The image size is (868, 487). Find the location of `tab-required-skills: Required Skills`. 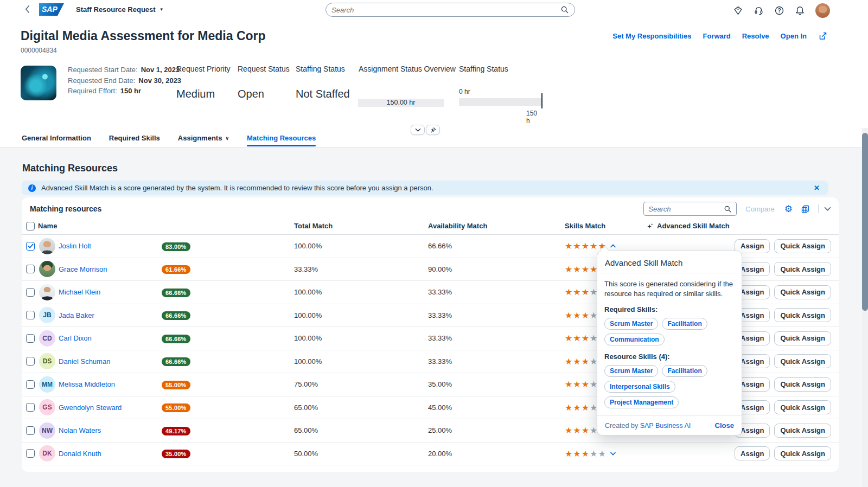

tab-required-skills: Required Skills is located at coordinates (135, 140).